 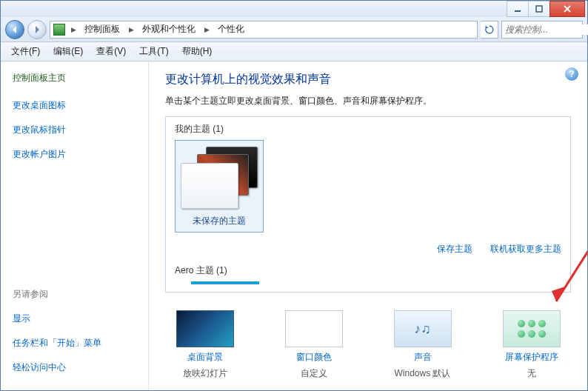 What do you see at coordinates (204, 345) in the screenshot?
I see `desktop-background-item: 桌面背景 放映幻灯片` at bounding box center [204, 345].